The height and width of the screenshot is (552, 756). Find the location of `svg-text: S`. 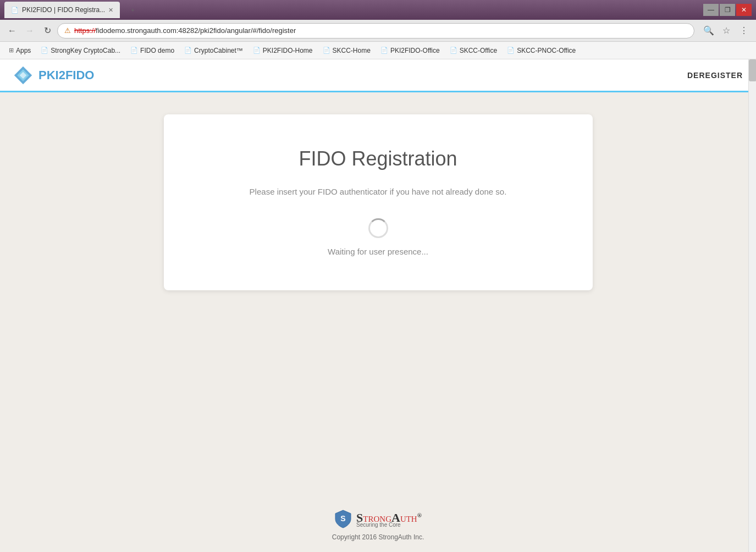

svg-text: S is located at coordinates (343, 518).